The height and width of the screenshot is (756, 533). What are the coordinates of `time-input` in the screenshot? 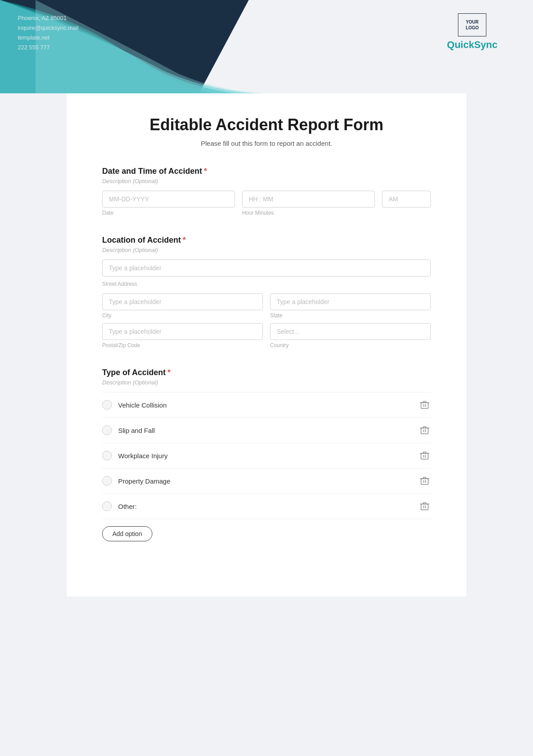 It's located at (308, 199).